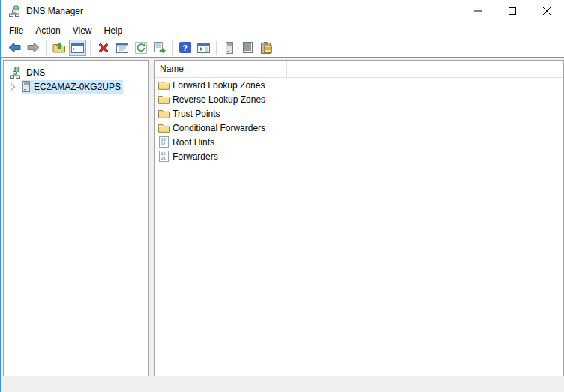 This screenshot has width=564, height=392. What do you see at coordinates (196, 114) in the screenshot?
I see `list-item-label: Trust Points` at bounding box center [196, 114].